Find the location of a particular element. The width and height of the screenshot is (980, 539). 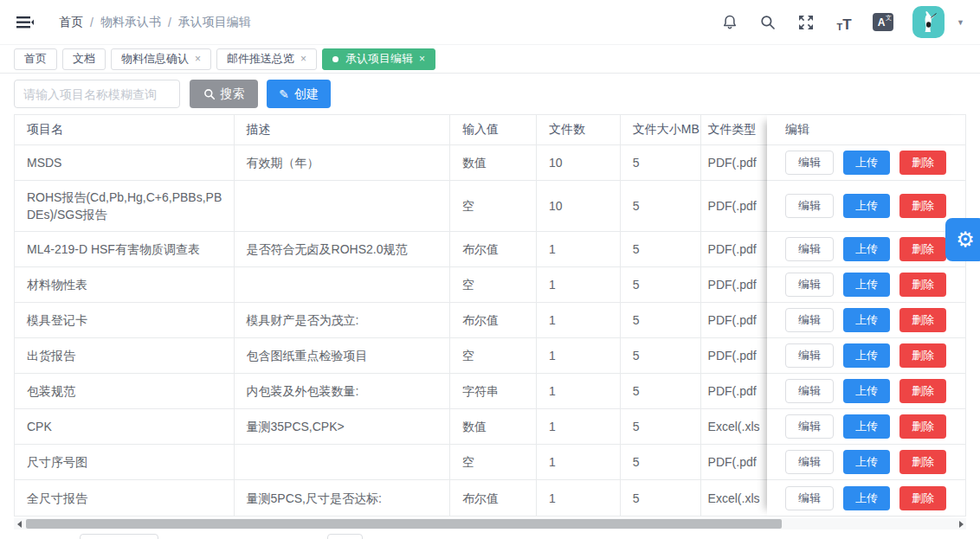

font-size-icon: TT is located at coordinates (844, 22).